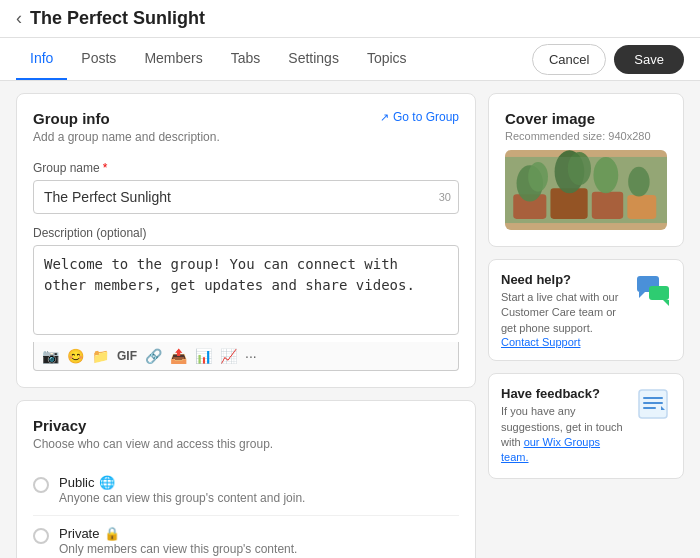 This screenshot has height=558, width=700. I want to click on nav-bar: Info Posts Members Tabs Settings Topics …, so click(350, 60).